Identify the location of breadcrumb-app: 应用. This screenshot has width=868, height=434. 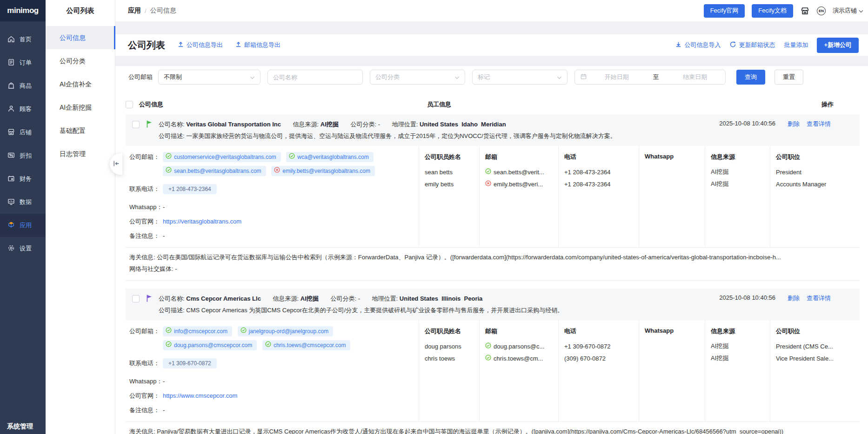
(134, 11).